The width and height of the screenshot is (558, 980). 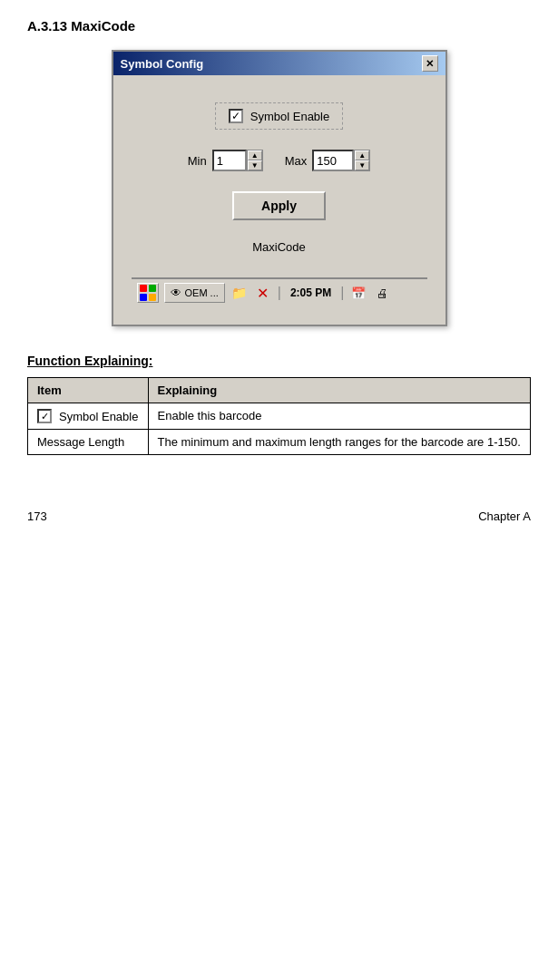 What do you see at coordinates (362, 156) in the screenshot?
I see `max-increment-button: ▲` at bounding box center [362, 156].